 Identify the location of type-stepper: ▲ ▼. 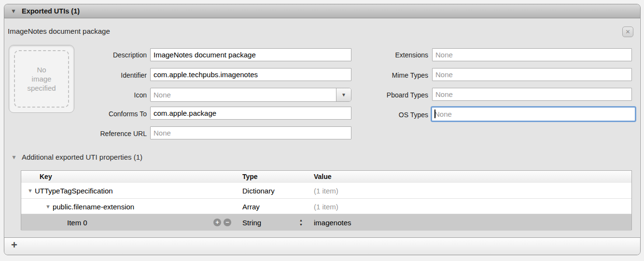
(301, 222).